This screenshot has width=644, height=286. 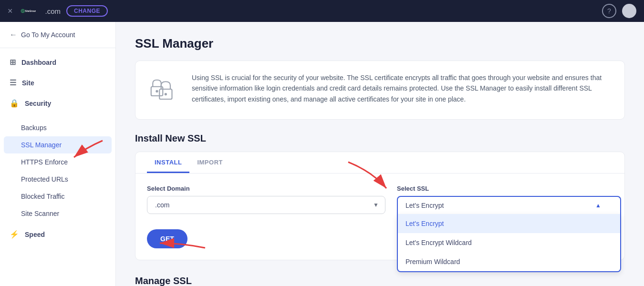 I want to click on lock-icon: 🔒, so click(x=14, y=103).